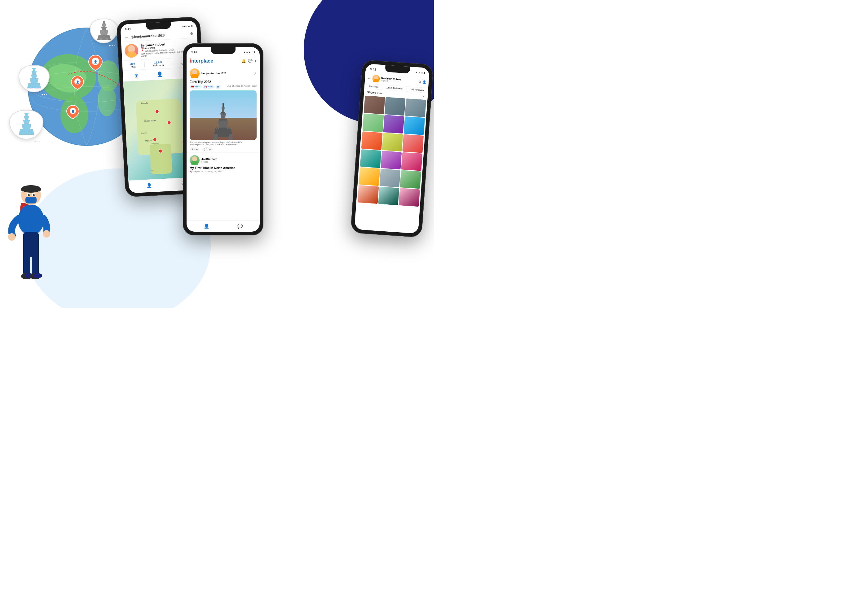 The height and width of the screenshot is (616, 868). I want to click on phone1-stat-posts: 250 Posts, so click(133, 65).